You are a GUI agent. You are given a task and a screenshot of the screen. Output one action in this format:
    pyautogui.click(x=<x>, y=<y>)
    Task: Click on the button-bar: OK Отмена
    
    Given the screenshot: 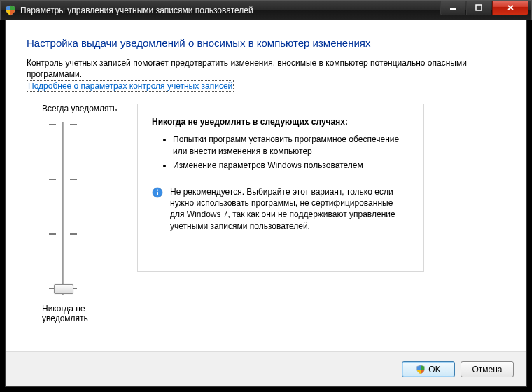 What is the action you would take?
    pyautogui.click(x=266, y=369)
    